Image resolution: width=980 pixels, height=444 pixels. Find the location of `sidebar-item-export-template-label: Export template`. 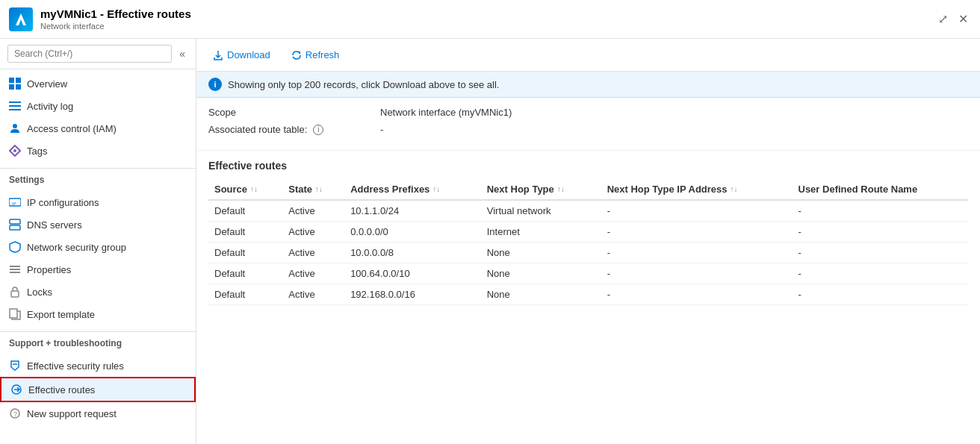

sidebar-item-export-template-label: Export template is located at coordinates (61, 315).